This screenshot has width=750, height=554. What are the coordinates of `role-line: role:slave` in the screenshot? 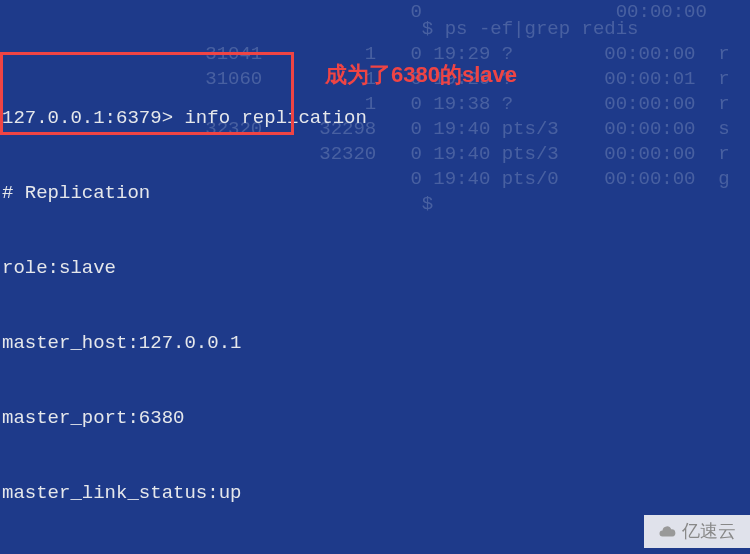 It's located at (375, 268).